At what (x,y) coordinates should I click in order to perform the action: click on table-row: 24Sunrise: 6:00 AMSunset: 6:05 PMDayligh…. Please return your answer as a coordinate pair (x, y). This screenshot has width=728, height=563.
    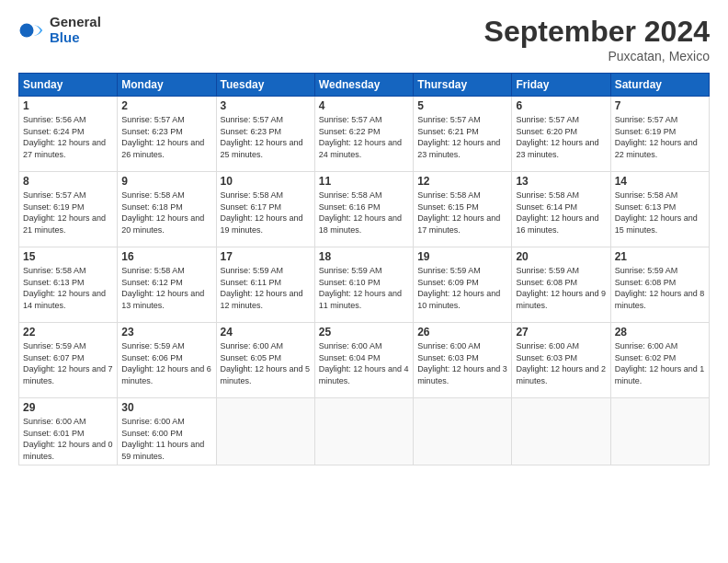
    Looking at the image, I should click on (265, 361).